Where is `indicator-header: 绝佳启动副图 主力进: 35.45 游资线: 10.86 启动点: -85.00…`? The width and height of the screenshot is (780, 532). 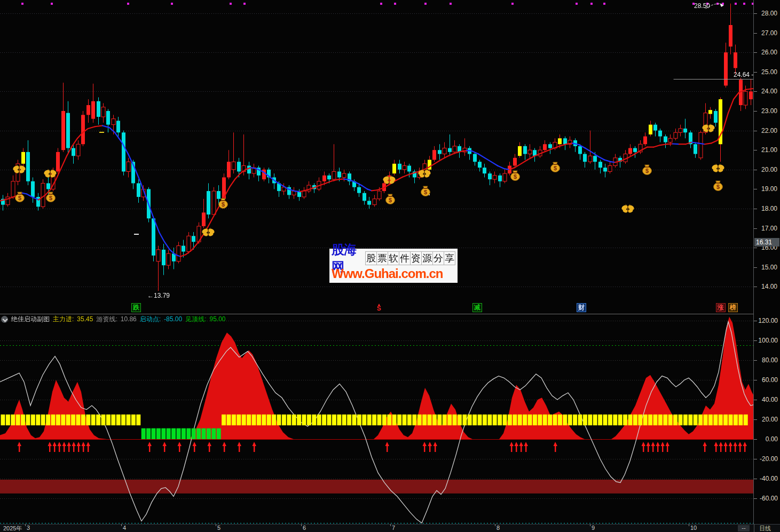
indicator-header: 绝佳启动副图 主力进: 35.45 游资线: 10.86 启动点: -85.00… is located at coordinates (113, 319).